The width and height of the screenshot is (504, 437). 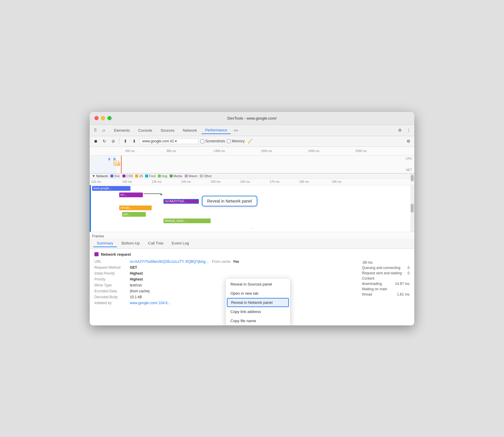 I want to click on minimize-button, so click(x=103, y=118).